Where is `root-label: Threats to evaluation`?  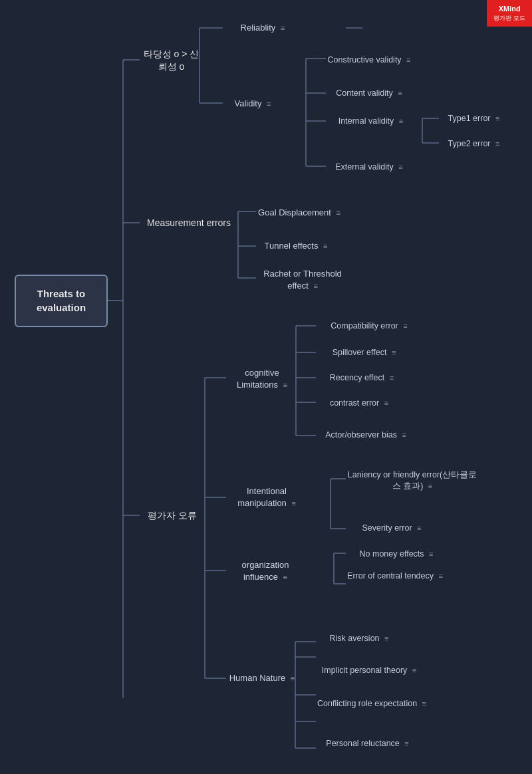 root-label: Threats to evaluation is located at coordinates (61, 301).